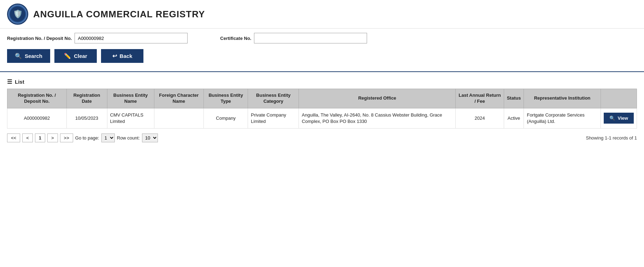 Image resolution: width=644 pixels, height=267 pixels. Describe the element at coordinates (108, 138) in the screenshot. I see `go-to-page-select: 1` at that location.